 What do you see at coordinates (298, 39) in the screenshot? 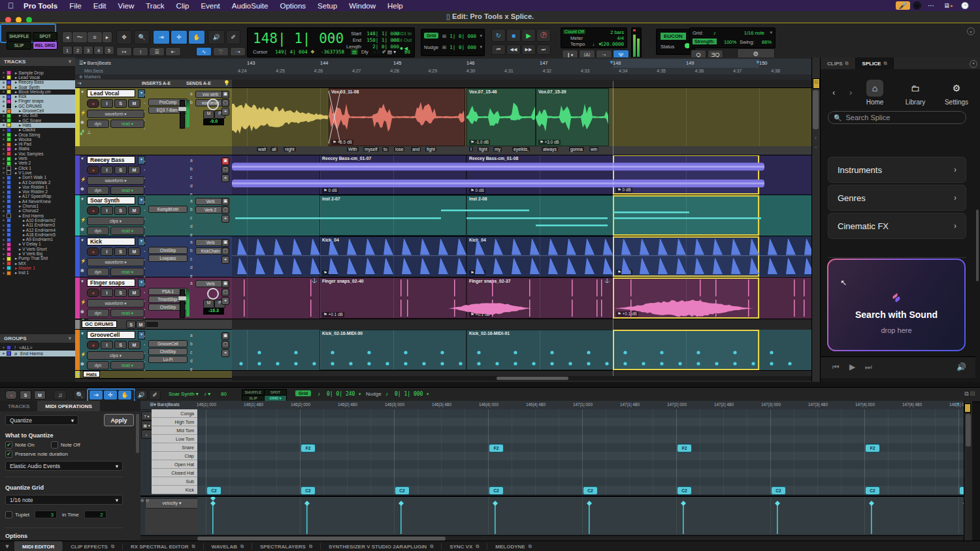
I see `main-counter-value: 148| 1| 000` at bounding box center [298, 39].